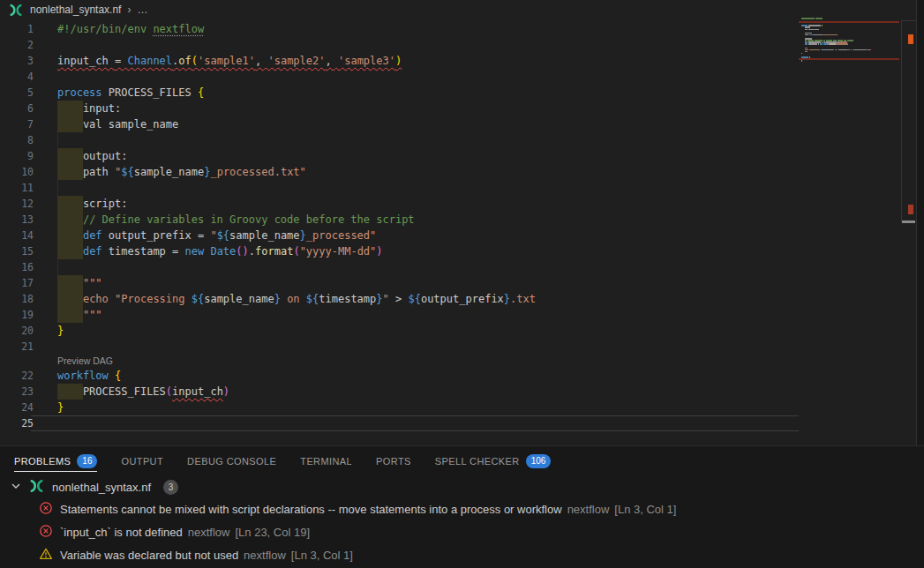 This screenshot has width=924, height=568. What do you see at coordinates (231, 461) in the screenshot?
I see `panel-tab-debug-console: DEBUG CONSOLE` at bounding box center [231, 461].